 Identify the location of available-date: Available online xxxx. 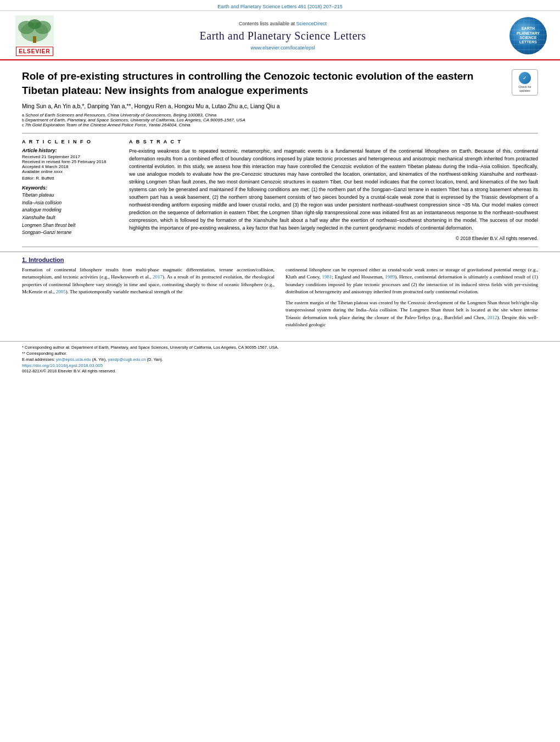
(70, 171).